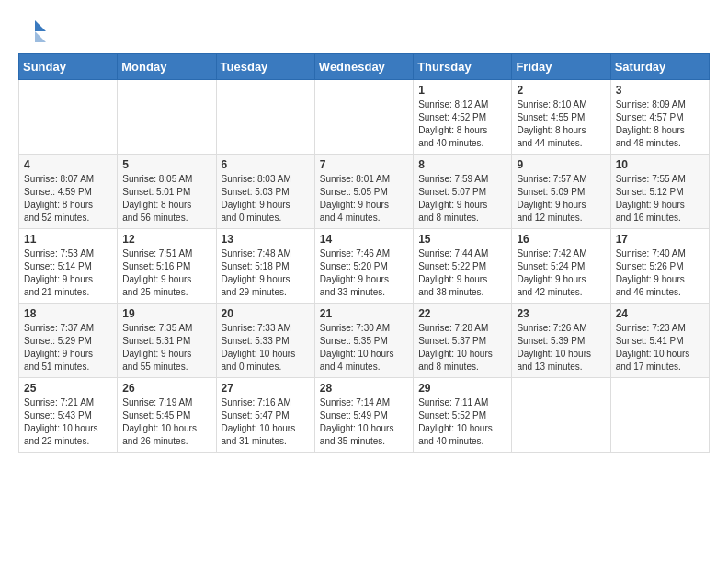 This screenshot has width=728, height=563. What do you see at coordinates (68, 199) in the screenshot?
I see `cell-content: Sunrise: 8:07 AM Sunset: 4:59 PM Dayligh…` at bounding box center [68, 199].